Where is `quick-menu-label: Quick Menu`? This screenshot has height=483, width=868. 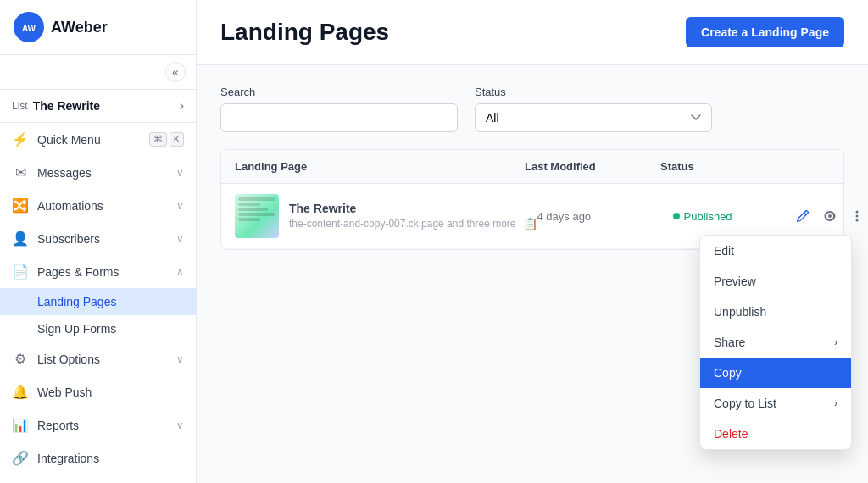
quick-menu-label: Quick Menu is located at coordinates (89, 140).